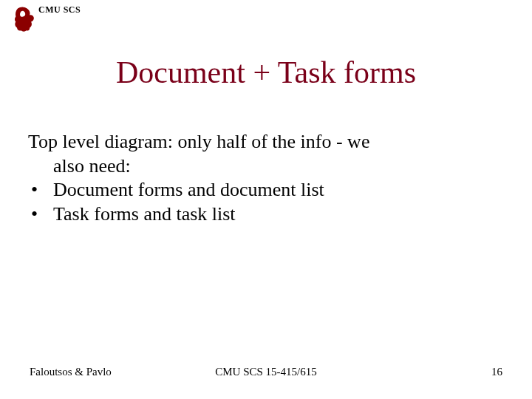 Image resolution: width=532 pixels, height=399 pixels. I want to click on slide-title: Document + Task forms, so click(266, 72).